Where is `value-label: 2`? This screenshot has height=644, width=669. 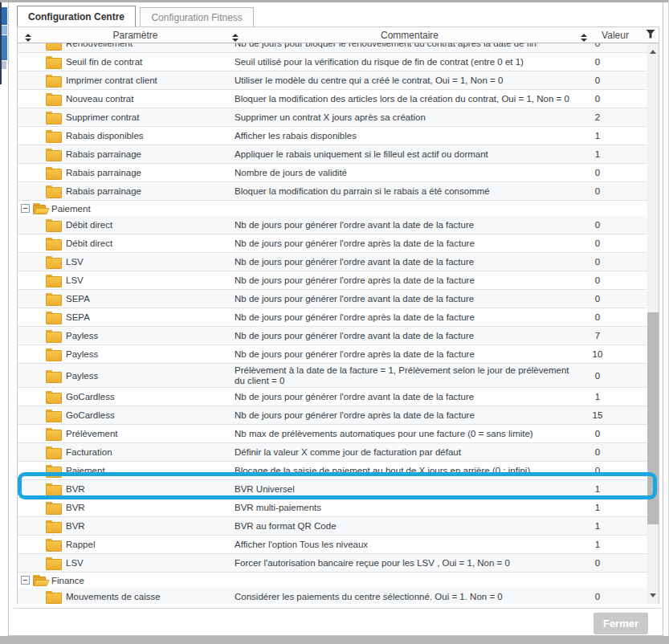
value-label: 2 is located at coordinates (598, 117).